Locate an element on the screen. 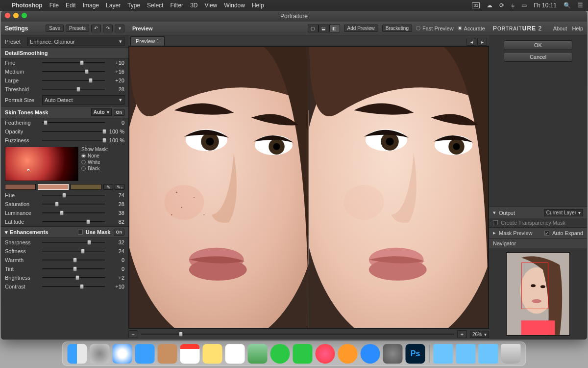  menu-help: Help is located at coordinates (258, 5).